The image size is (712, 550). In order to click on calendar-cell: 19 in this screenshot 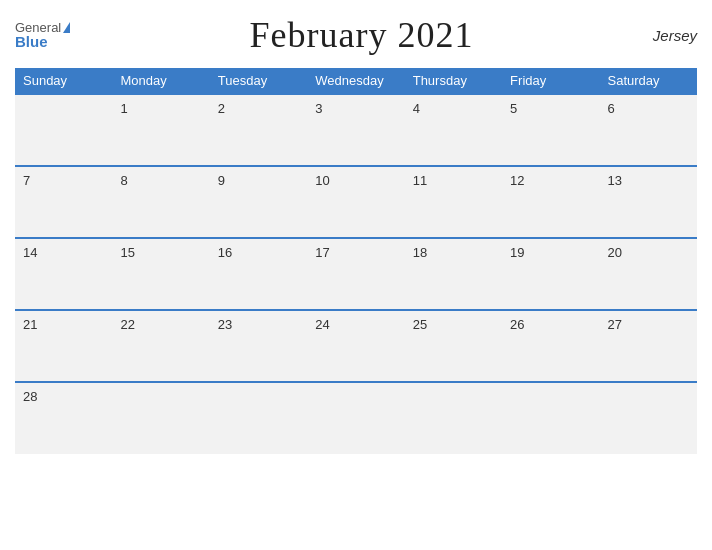, I will do `click(550, 274)`.